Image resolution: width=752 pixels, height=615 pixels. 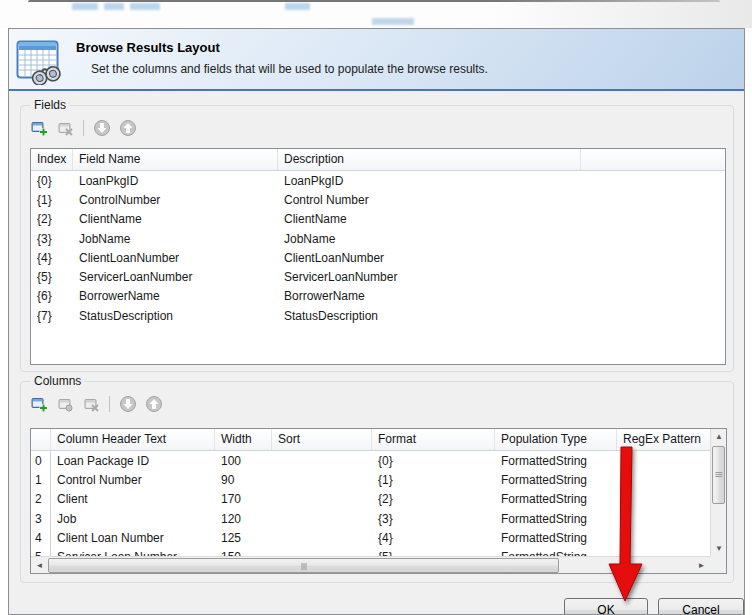 I want to click on column-header-text: Control Number, so click(x=133, y=480).